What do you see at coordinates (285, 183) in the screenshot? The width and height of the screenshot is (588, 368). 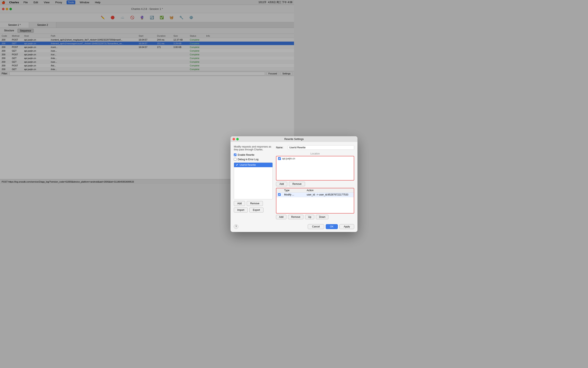 I see `location-buttons: Add Remove` at bounding box center [285, 183].